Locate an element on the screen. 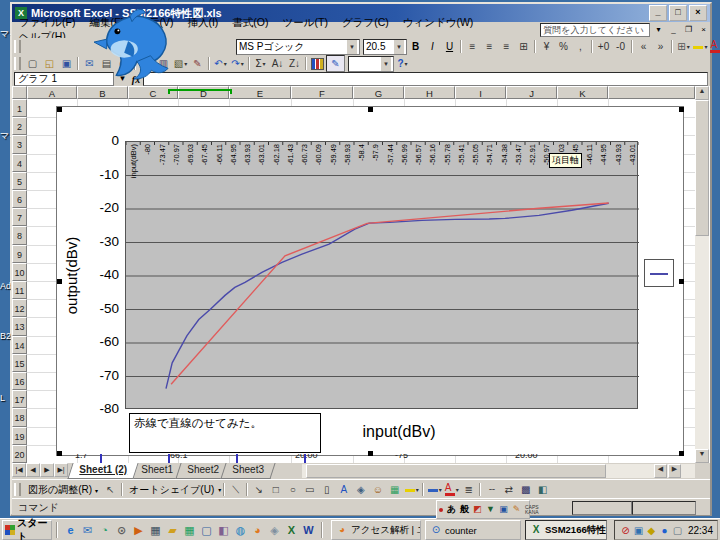 The width and height of the screenshot is (720, 540). minimize-button: _ is located at coordinates (658, 13).